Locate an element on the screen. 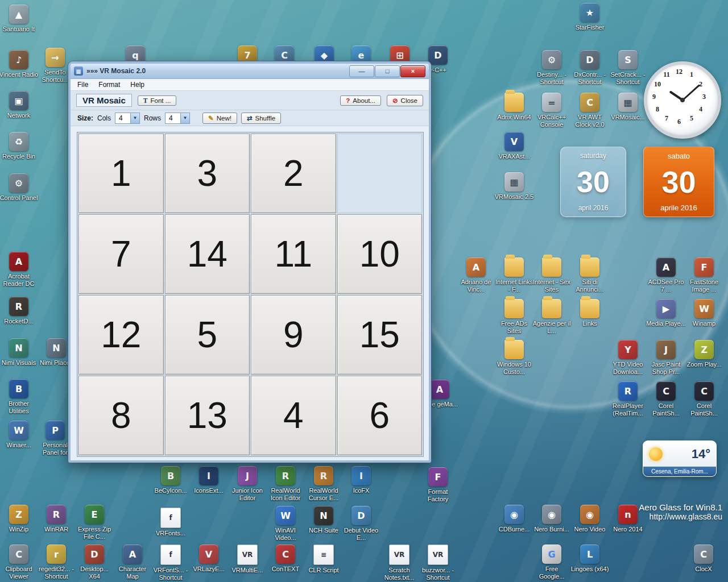 The width and height of the screenshot is (728, 582). maximize-button: □ is located at coordinates (387, 72).